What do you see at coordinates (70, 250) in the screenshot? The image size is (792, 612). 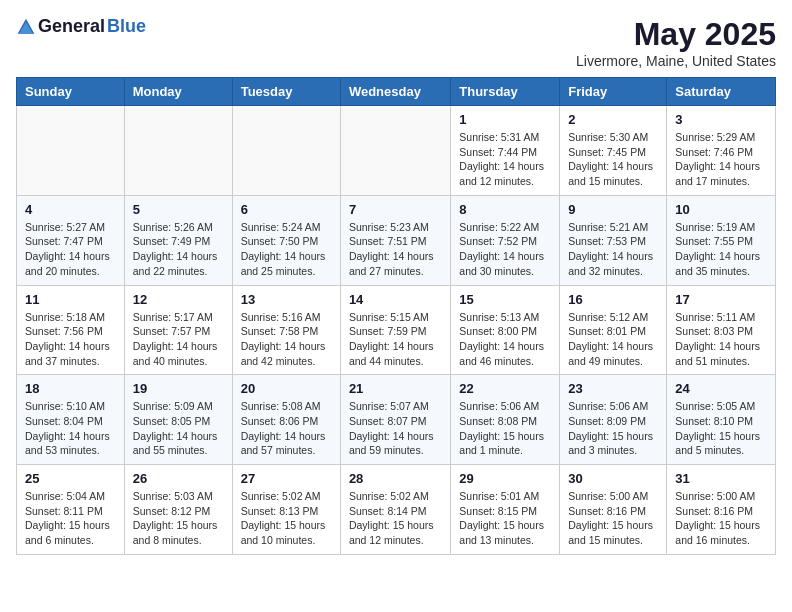 I see `day-info: Sunrise: 5:27 AM Sunset: 7:47 PM Dayligh…` at bounding box center [70, 250].